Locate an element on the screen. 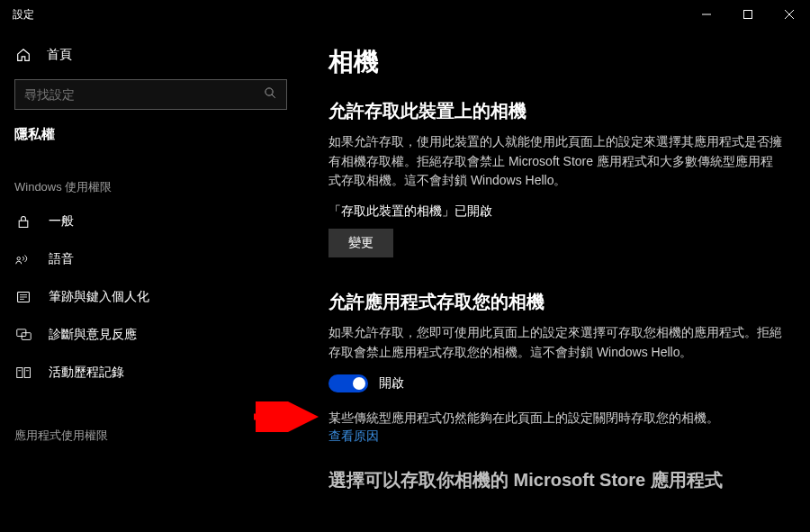 The width and height of the screenshot is (810, 532). section1-desc: 如果允許存取，使用此裝置的人就能使用此頁面上的設定來選擇其應用程式是否擁有相機存… is located at coordinates (556, 162).